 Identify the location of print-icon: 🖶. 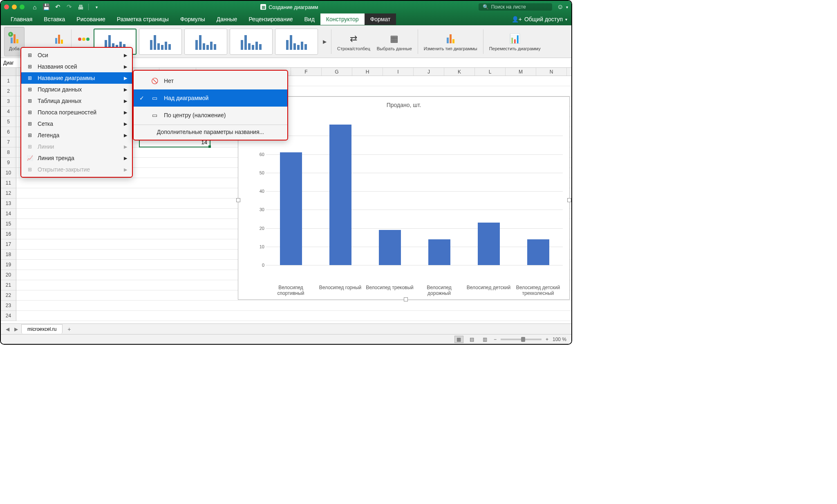
(81, 7).